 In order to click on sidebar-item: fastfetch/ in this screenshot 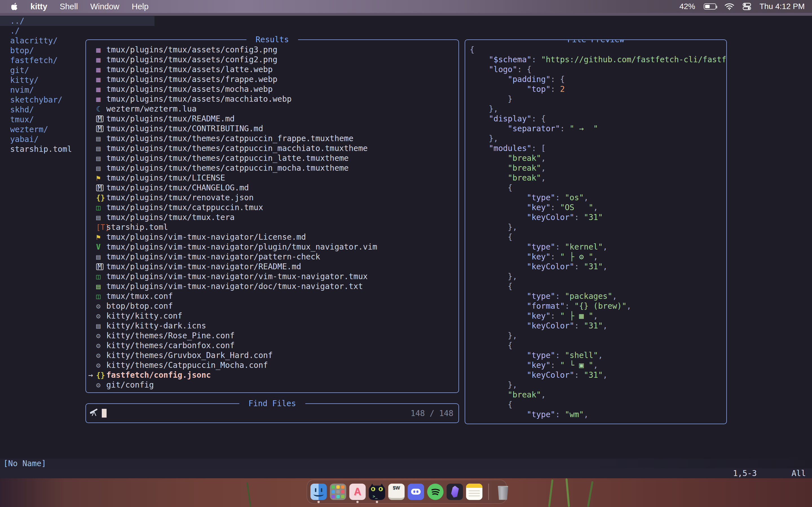, I will do `click(41, 60)`.